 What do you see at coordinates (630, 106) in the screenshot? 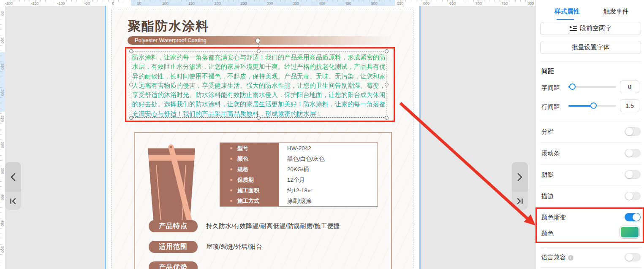
I see `line-spacing-input: 1.5` at bounding box center [630, 106].